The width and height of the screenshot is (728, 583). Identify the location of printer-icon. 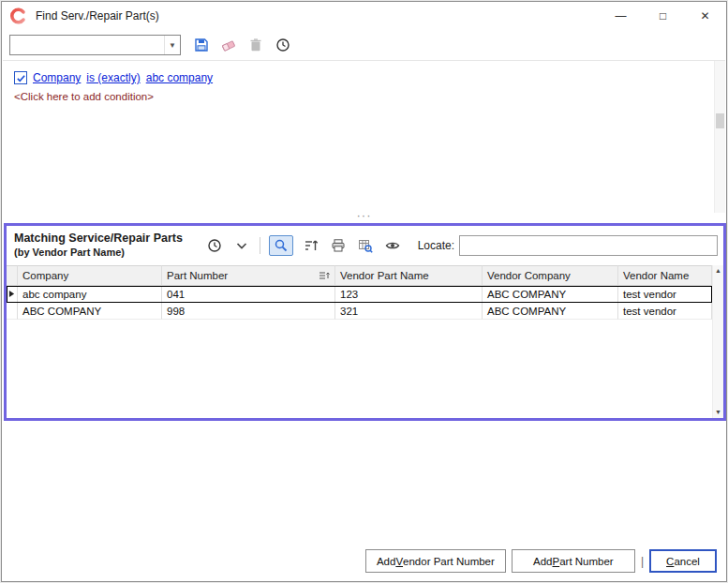
(338, 246).